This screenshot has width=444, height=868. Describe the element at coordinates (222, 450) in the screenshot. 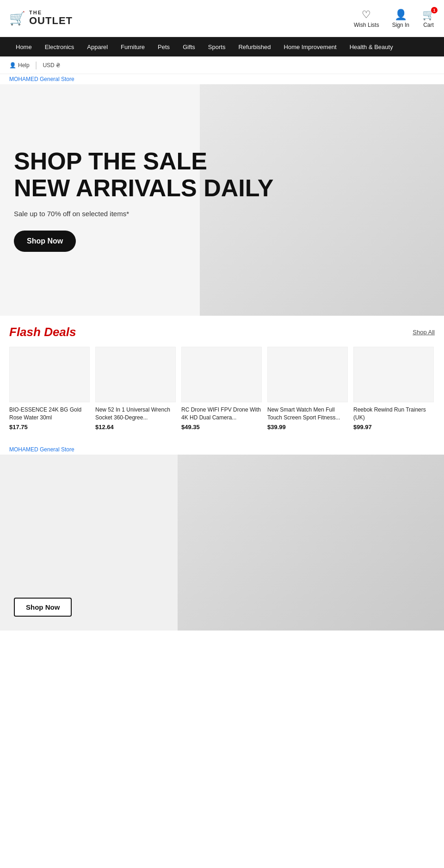

I see `store-label-2: MOHAMED General Store` at that location.